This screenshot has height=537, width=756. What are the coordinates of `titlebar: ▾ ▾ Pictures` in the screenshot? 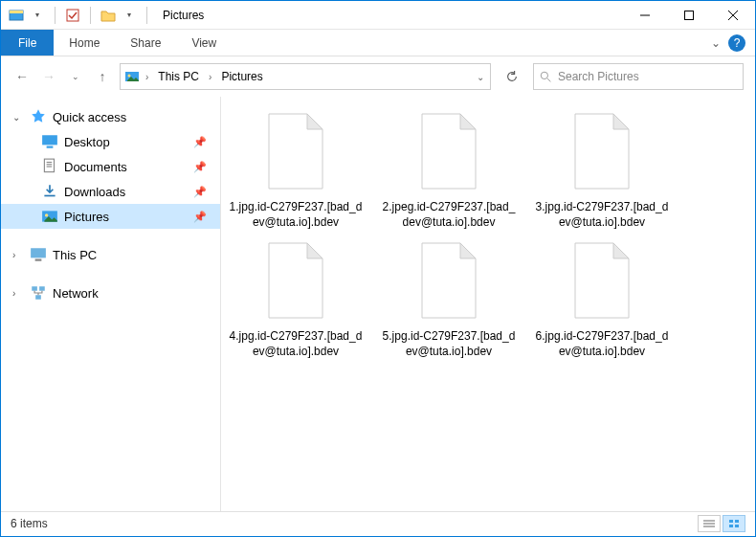 It's located at (378, 15).